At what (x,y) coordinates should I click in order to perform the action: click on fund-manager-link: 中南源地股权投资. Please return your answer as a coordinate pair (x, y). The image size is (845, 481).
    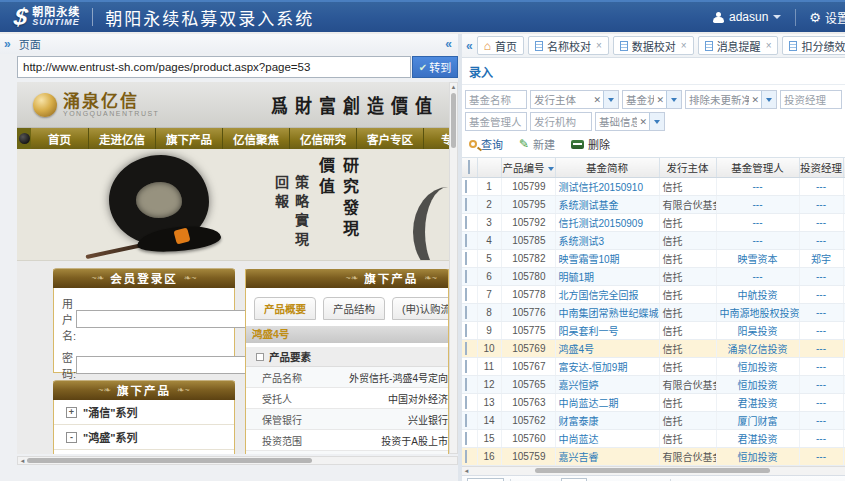
    Looking at the image, I should click on (758, 312).